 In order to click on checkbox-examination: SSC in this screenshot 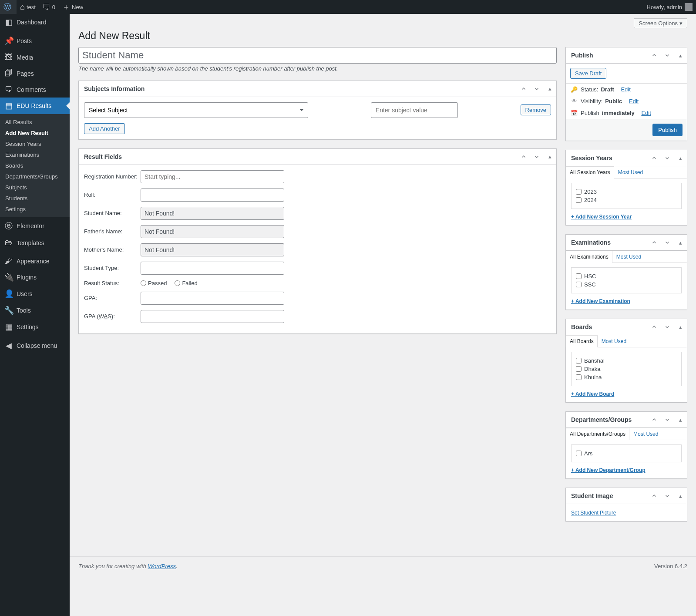, I will do `click(626, 285)`.